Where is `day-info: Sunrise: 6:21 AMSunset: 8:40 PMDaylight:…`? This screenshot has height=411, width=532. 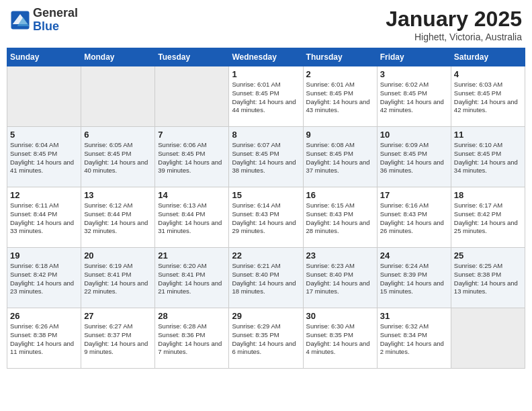
day-info: Sunrise: 6:21 AMSunset: 8:40 PMDaylight:… is located at coordinates (266, 279).